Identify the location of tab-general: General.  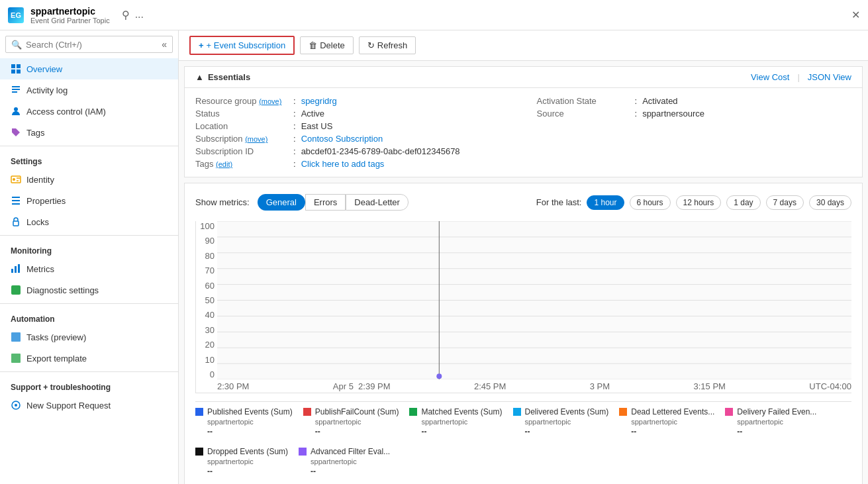
(281, 203).